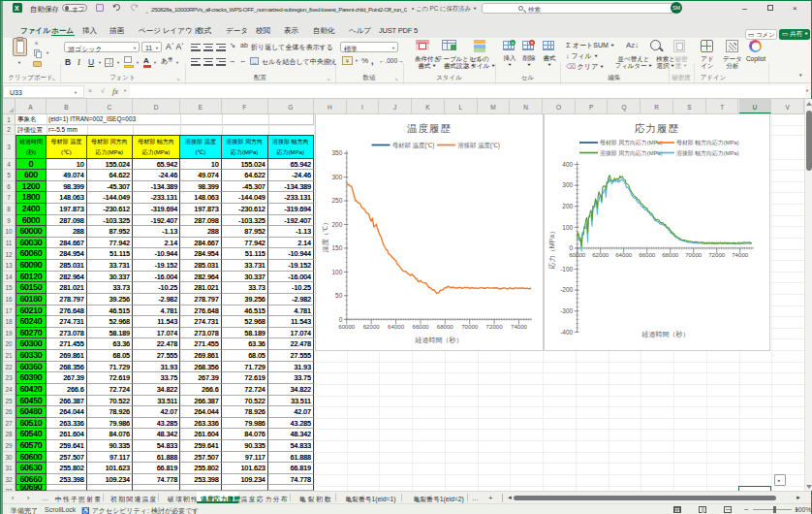  What do you see at coordinates (429, 128) in the screenshot?
I see `svg-text: 温度履歴` at bounding box center [429, 128].